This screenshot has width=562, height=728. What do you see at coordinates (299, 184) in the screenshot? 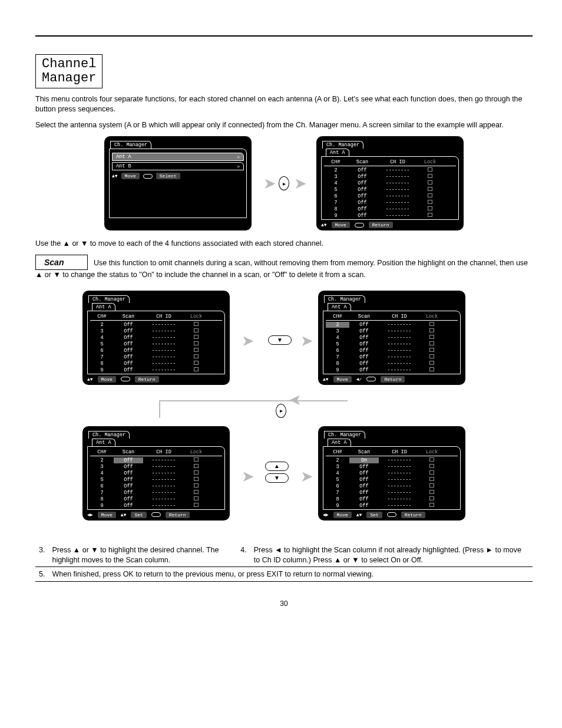
I see `arrow-right-icon: ➤` at bounding box center [299, 184].